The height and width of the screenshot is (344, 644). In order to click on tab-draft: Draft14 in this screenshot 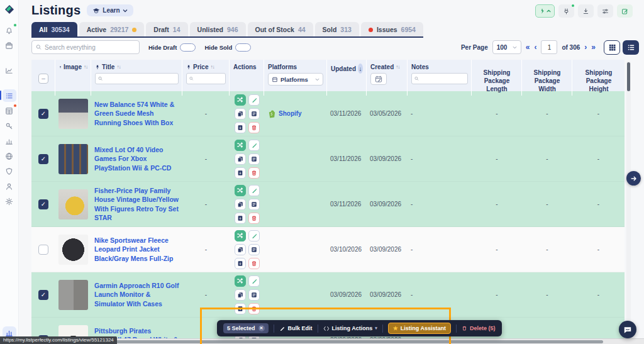, I will do `click(167, 29)`.